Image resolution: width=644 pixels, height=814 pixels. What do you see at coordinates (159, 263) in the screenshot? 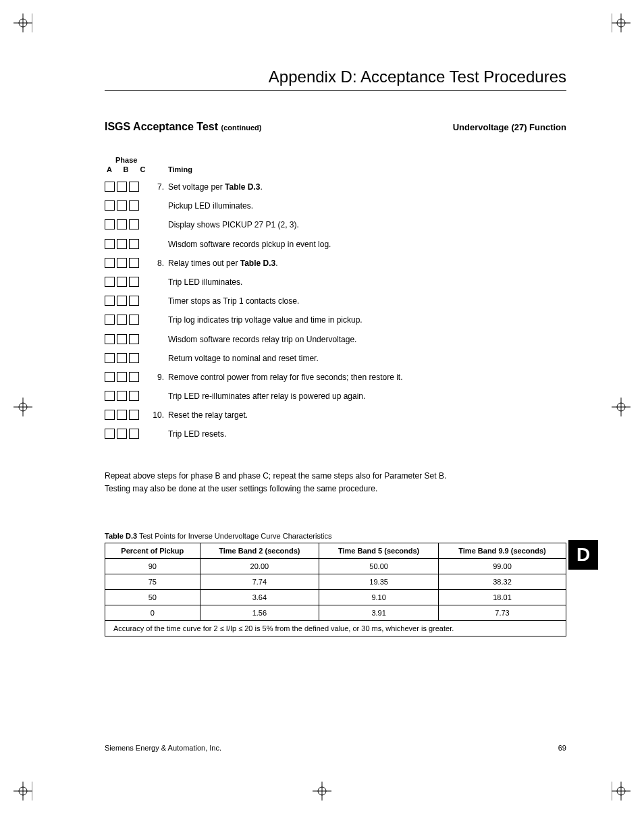
I see `step-number: 8.` at bounding box center [159, 263].